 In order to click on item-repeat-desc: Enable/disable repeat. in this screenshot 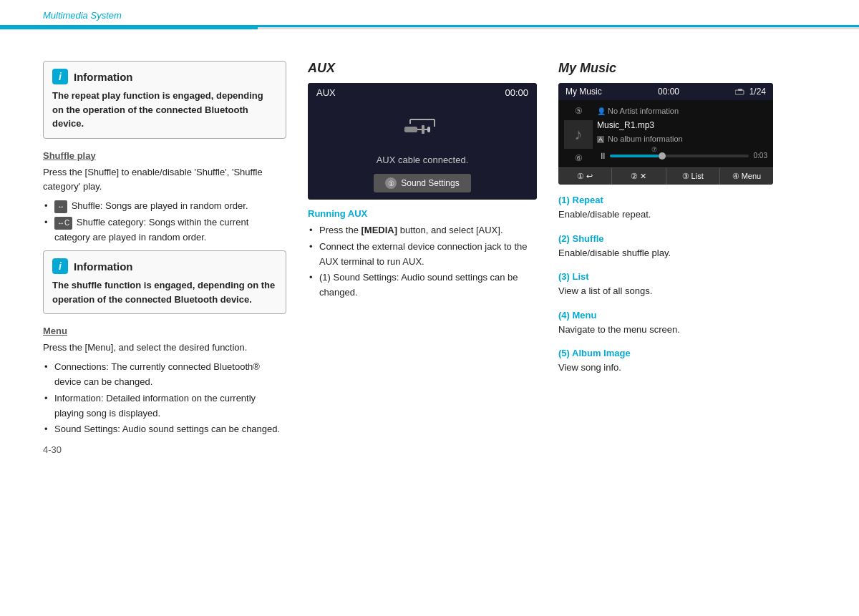, I will do `click(687, 215)`.